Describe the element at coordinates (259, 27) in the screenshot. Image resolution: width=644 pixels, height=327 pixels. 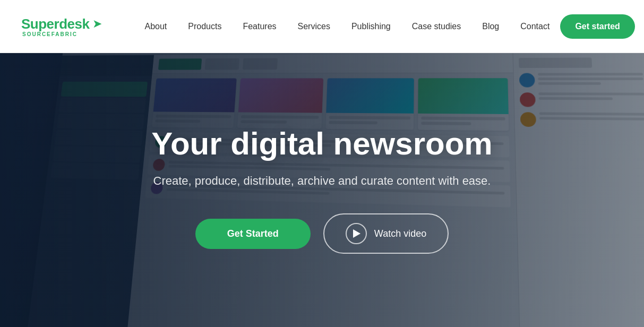
I see `nav-features: Features` at that location.